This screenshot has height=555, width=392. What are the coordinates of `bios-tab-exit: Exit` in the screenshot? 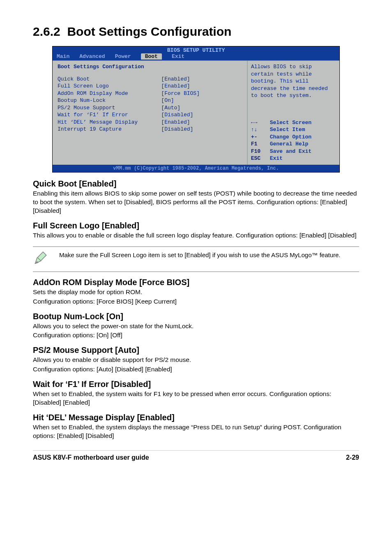 It's located at (178, 57).